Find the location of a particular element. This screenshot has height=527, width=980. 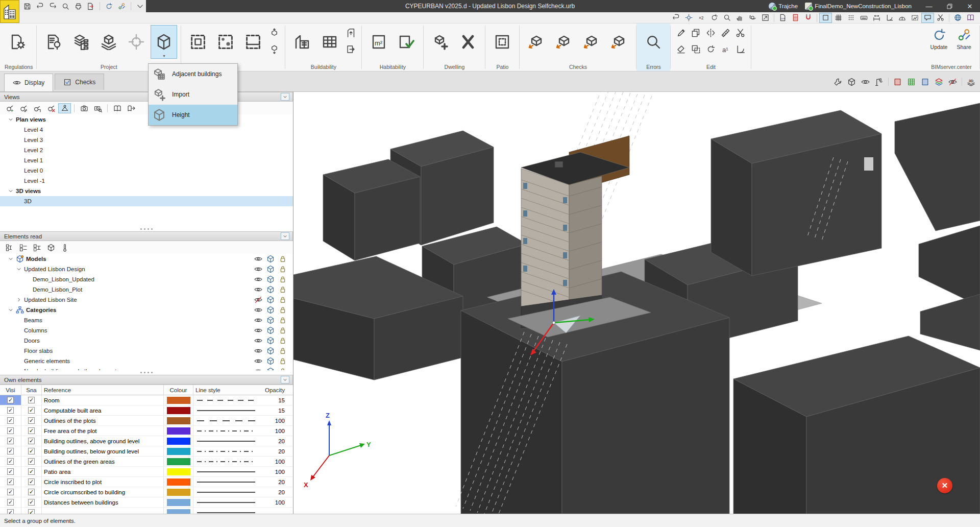

table-row-circle-inscribed-to-plot: ✓✓Circle inscribed to plot20 is located at coordinates (146, 482).